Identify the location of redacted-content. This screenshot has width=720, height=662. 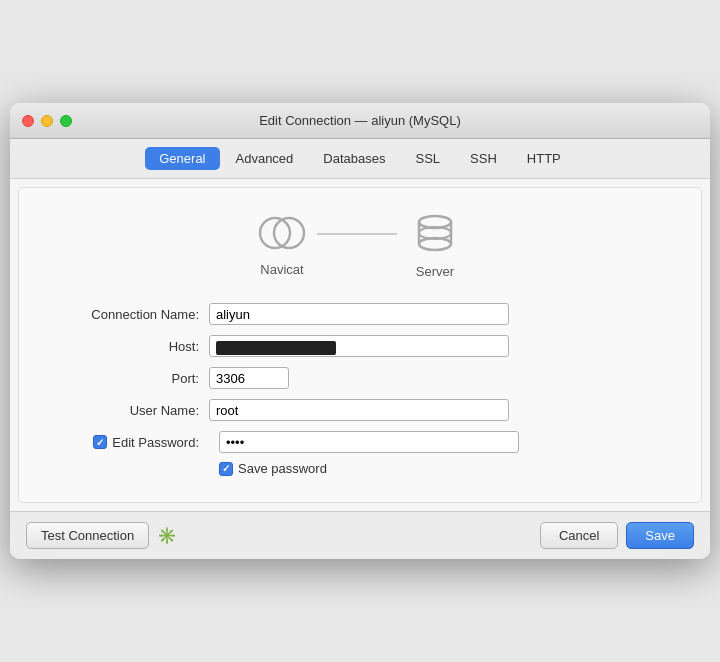
(276, 348).